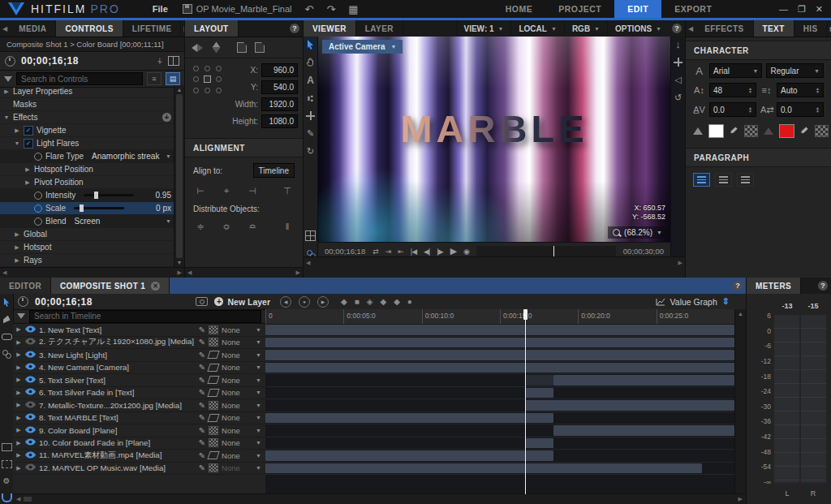 Image resolution: width=831 pixels, height=504 pixels. Describe the element at coordinates (440, 252) in the screenshot. I see `next-frame-icon: |▶` at that location.